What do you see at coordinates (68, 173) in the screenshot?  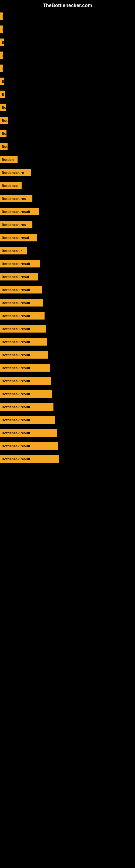 I see `bar-row: Bottleneck re` at bounding box center [68, 173].